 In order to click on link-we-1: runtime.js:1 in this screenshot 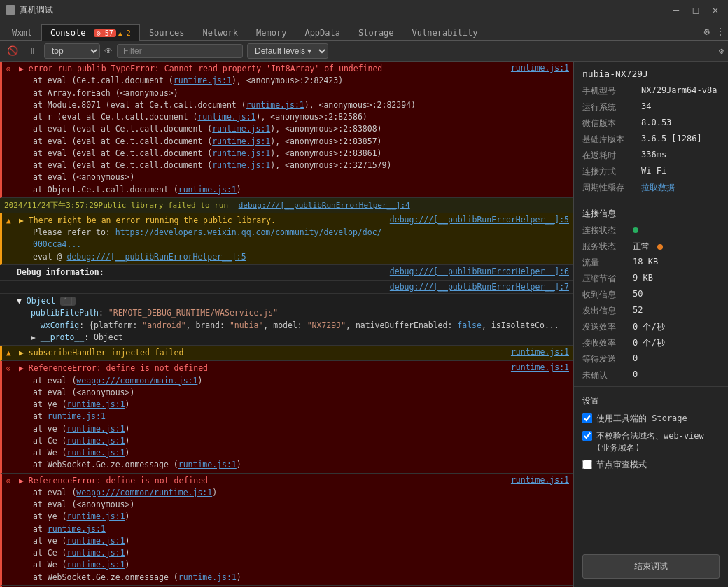, I will do `click(95, 453)`.